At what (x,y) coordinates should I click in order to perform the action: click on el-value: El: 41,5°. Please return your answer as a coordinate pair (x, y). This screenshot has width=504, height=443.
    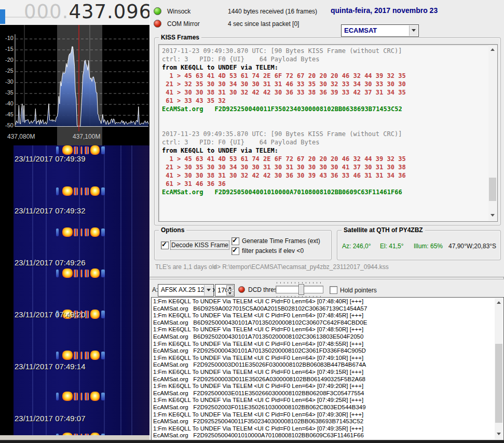
    Looking at the image, I should click on (392, 246).